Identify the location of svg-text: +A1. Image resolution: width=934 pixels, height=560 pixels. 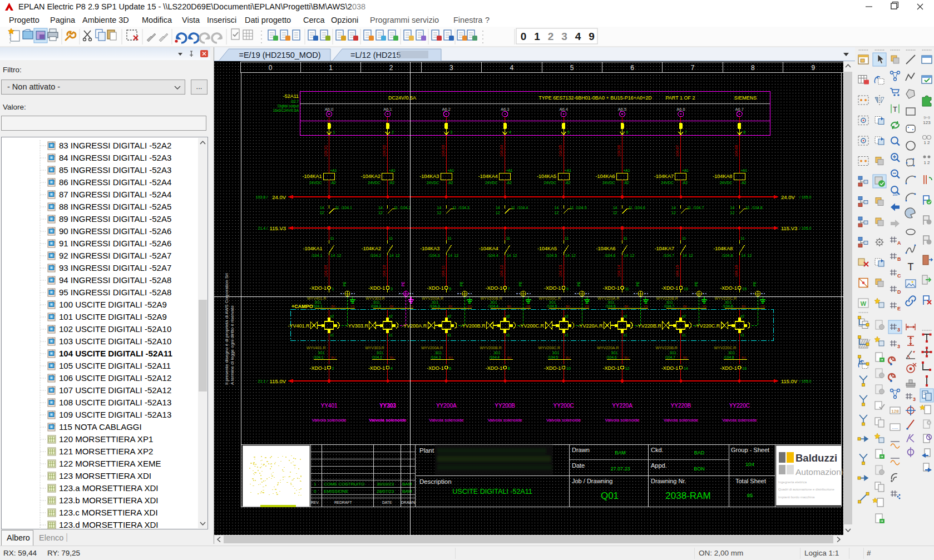
(568, 170).